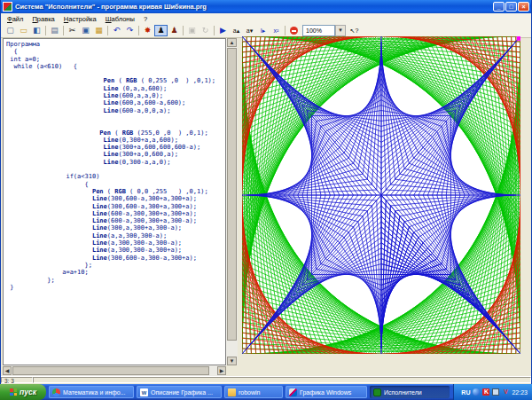  What do you see at coordinates (73, 30) in the screenshot?
I see `cut-button: ✂` at bounding box center [73, 30].